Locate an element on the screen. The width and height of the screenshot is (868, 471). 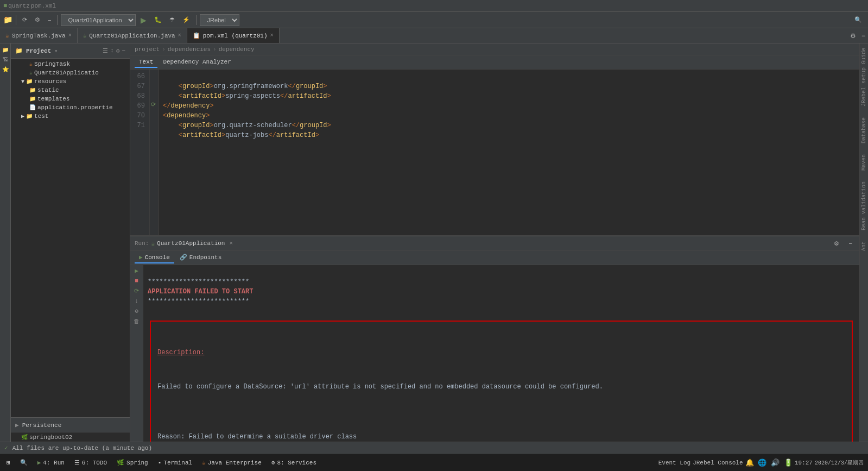
tree-item-app-properties: 📄 application.propertie is located at coordinates (71, 108).